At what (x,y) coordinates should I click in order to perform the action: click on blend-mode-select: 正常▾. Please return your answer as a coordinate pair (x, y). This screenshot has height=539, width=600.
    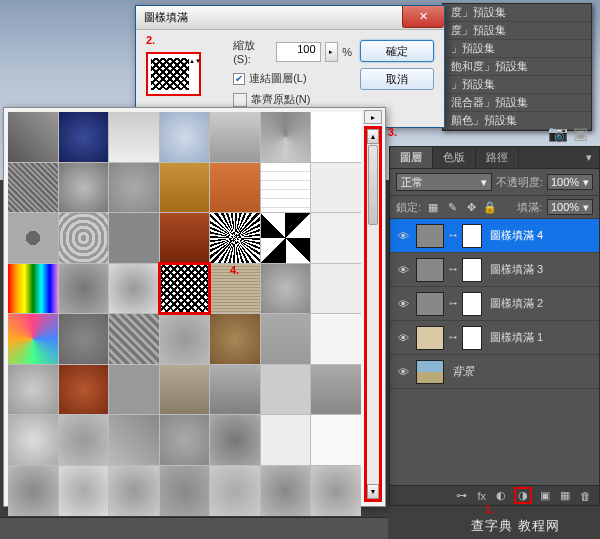
    Looking at the image, I should click on (444, 182).